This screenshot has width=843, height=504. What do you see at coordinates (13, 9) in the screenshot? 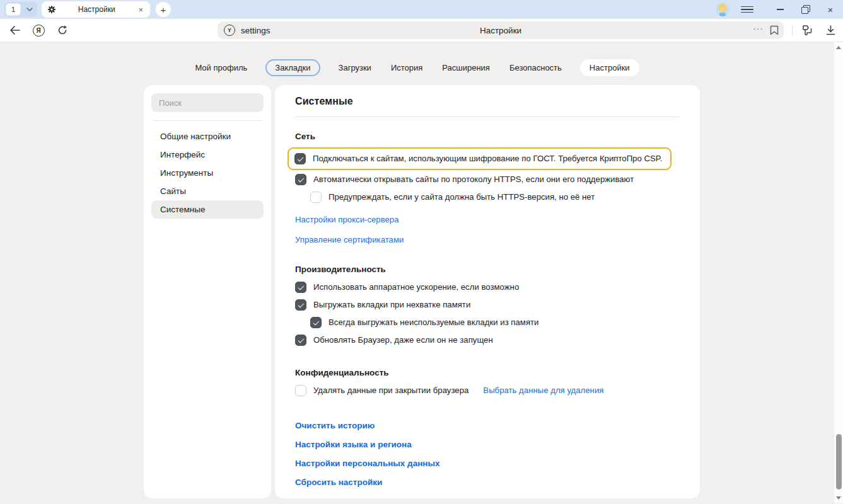
I see `tab-count-badge: 1` at bounding box center [13, 9].